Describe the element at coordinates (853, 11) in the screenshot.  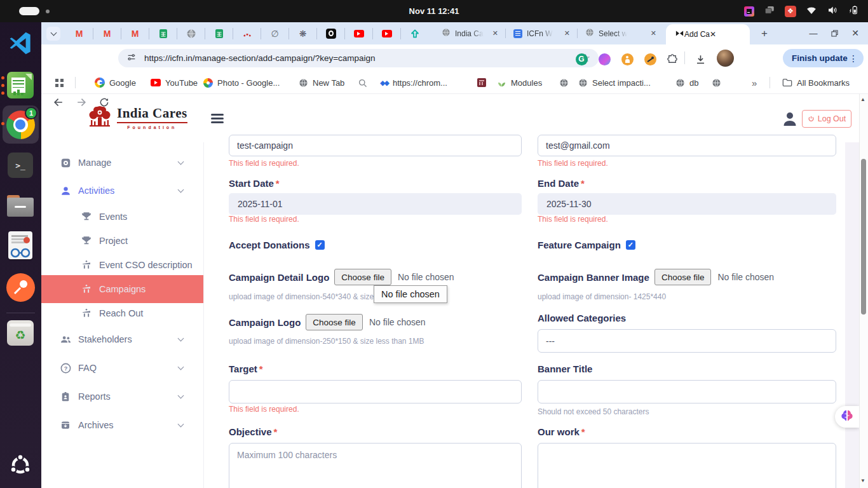
I see `battery-icon` at that location.